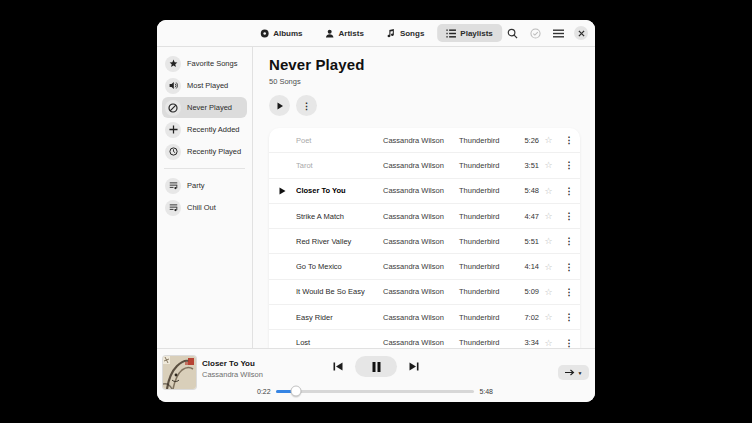 Image resolution: width=752 pixels, height=423 pixels. Describe the element at coordinates (531, 342) in the screenshot. I see `song-duration: 3:34` at that location.